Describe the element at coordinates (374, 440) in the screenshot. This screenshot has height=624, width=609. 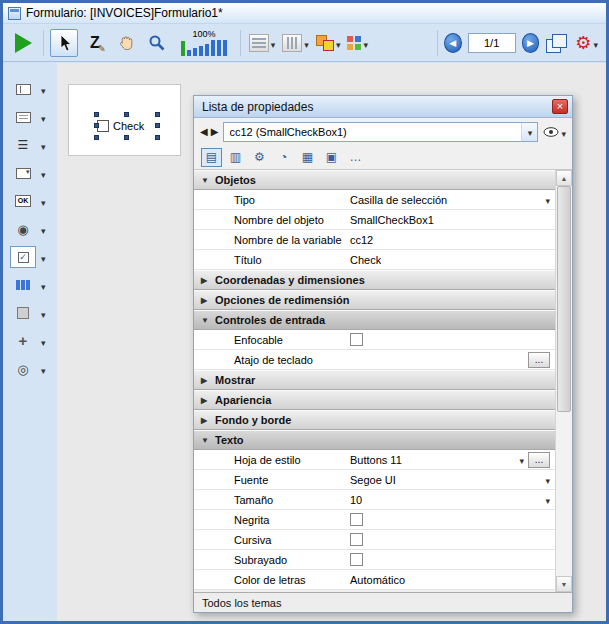
I see `section-header-texto: ▼Texto` at that location.